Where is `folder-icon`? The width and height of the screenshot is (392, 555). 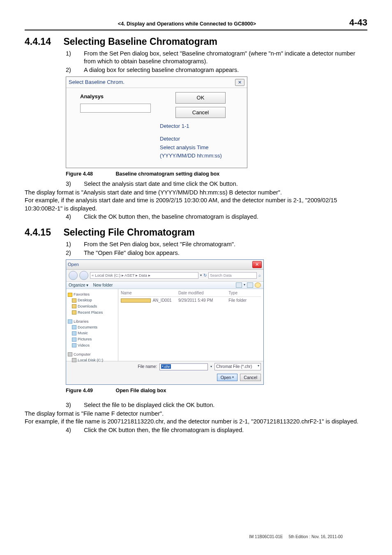 folder-icon is located at coordinates (136, 301).